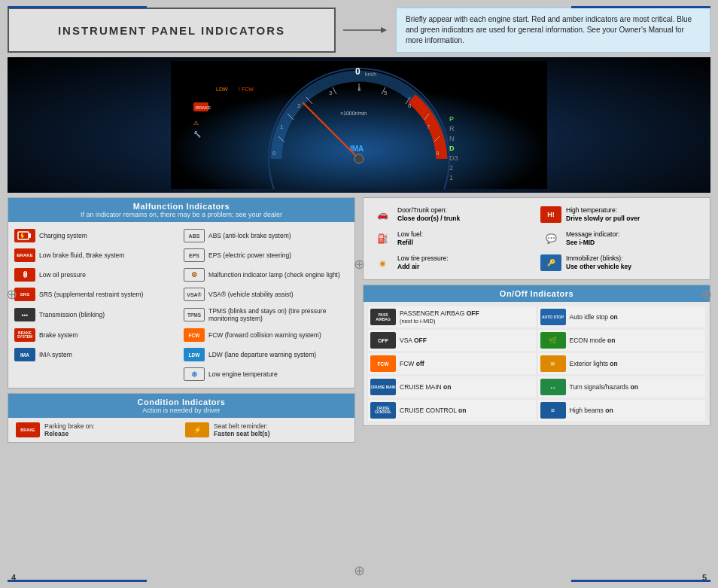 The width and height of the screenshot is (718, 588). Describe the element at coordinates (172, 30) in the screenshot. I see `page-title: INSTRUMENT PANEL INDICATORS` at that location.